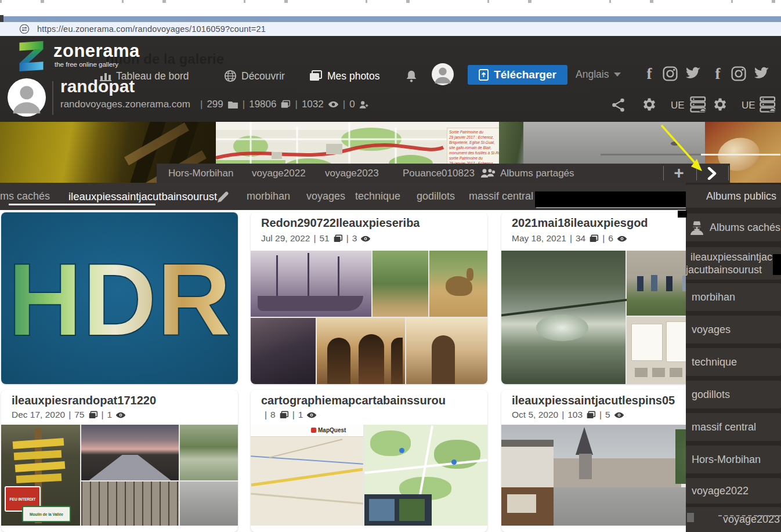  Describe the element at coordinates (68, 415) in the screenshot. I see `album-meta: Dec 17, 2020| 75 |1` at that location.